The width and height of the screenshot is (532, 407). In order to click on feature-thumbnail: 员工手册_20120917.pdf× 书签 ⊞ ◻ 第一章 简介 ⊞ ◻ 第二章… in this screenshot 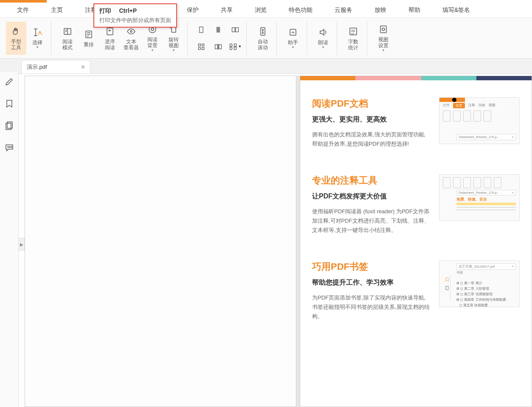, I will do `click(479, 284)`.